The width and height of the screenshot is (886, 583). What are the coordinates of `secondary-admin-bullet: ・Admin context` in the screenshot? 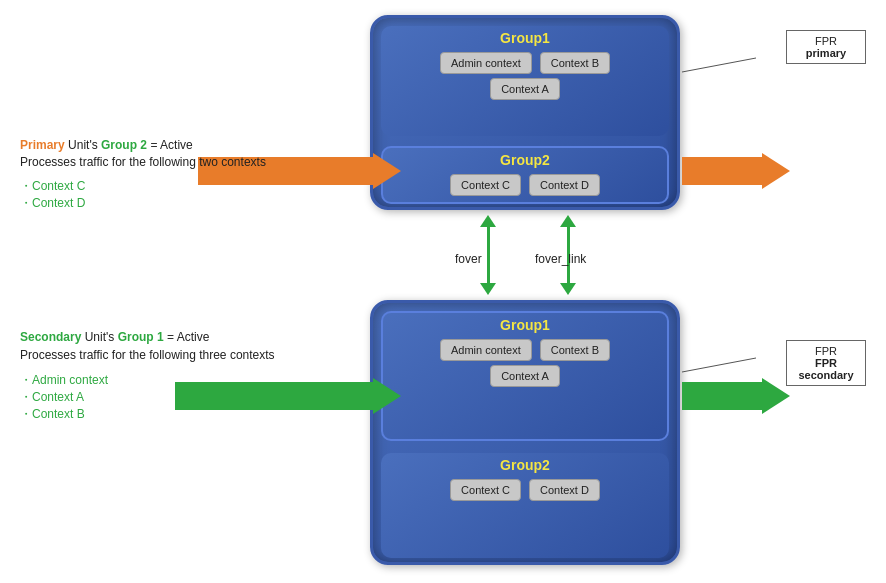 It's located at (64, 380).